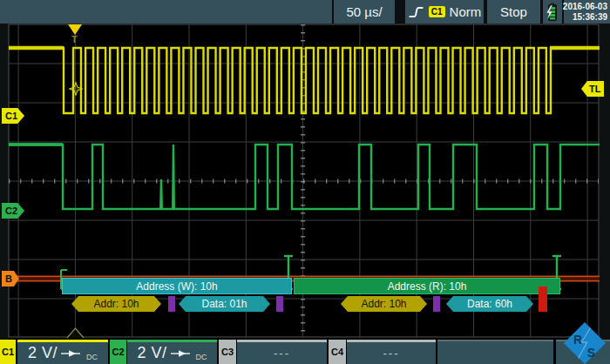 The height and width of the screenshot is (364, 610). Describe the element at coordinates (514, 12) in the screenshot. I see `run-status-label: Stop` at that location.